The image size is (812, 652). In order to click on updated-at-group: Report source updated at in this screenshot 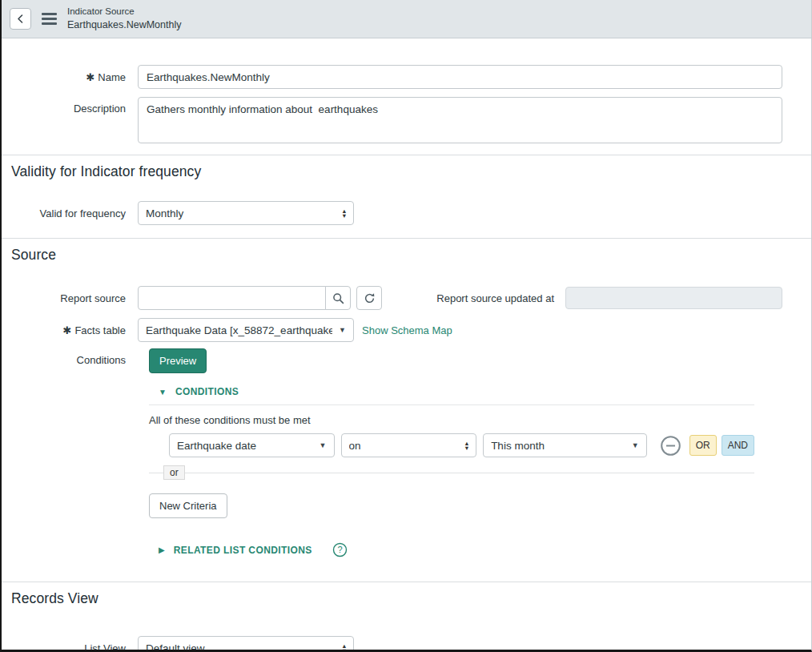, I will do `click(609, 298)`.